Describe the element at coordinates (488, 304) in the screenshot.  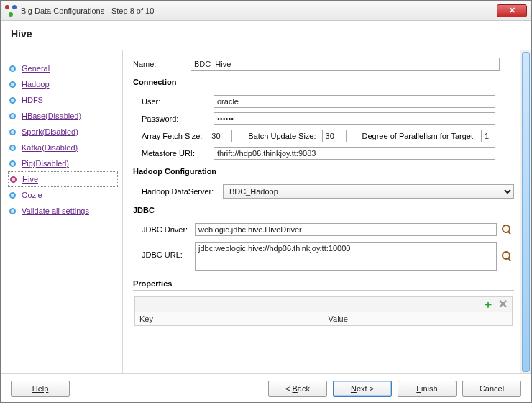
I see `plus-icon: ＋` at that location.